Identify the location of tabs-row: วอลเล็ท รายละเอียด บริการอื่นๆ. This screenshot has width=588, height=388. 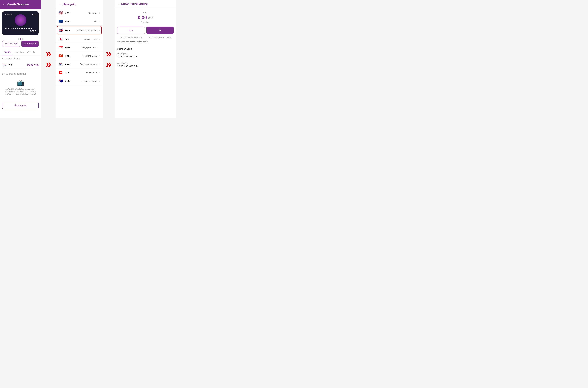
(21, 52).